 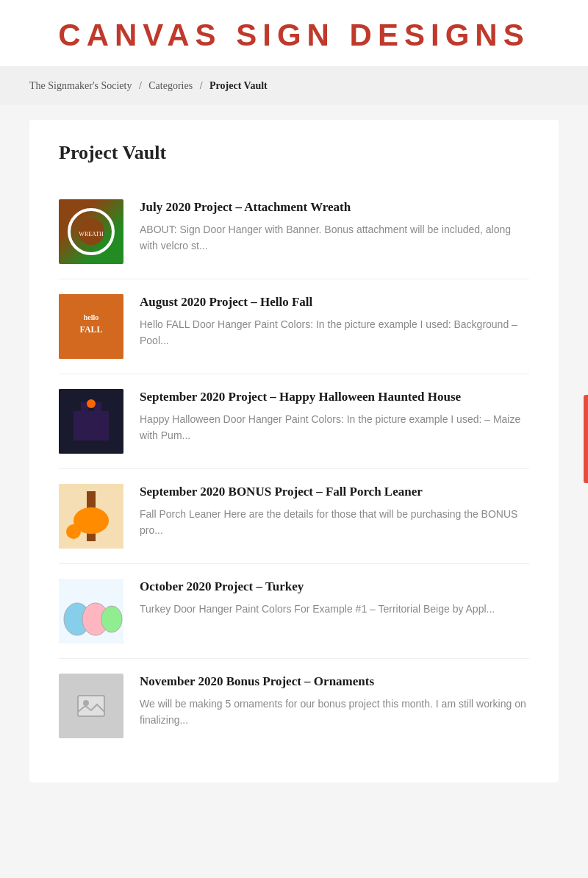 What do you see at coordinates (91, 706) in the screenshot?
I see `thumbnail-placeholder` at bounding box center [91, 706].